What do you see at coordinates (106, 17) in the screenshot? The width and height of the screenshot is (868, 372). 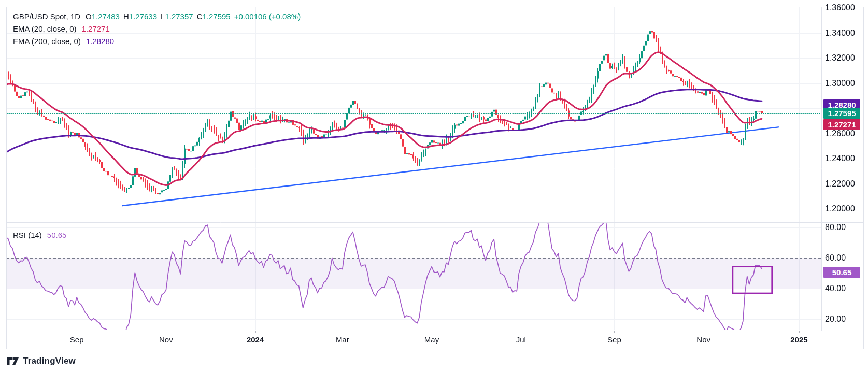 I see `ohlc-open-value: 1.27483` at bounding box center [106, 17].